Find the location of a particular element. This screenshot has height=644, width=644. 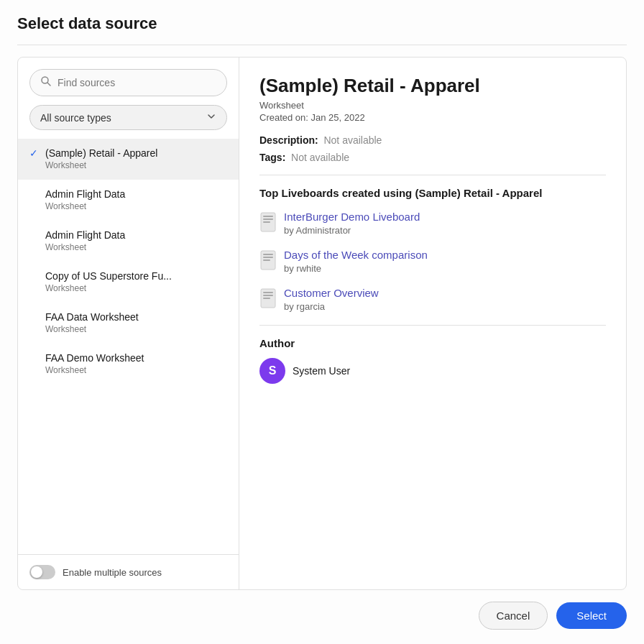

source-item-name: FAA Demo Worksheet is located at coordinates (95, 358).